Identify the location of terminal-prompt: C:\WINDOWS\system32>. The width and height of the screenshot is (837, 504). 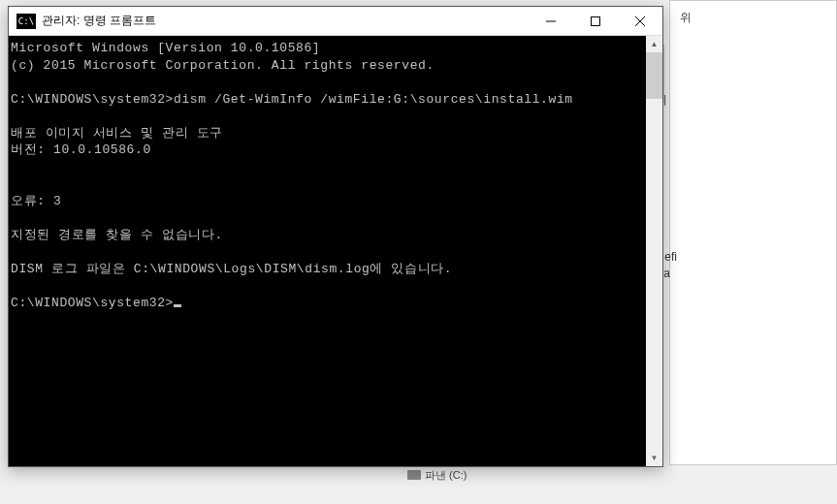
(92, 302).